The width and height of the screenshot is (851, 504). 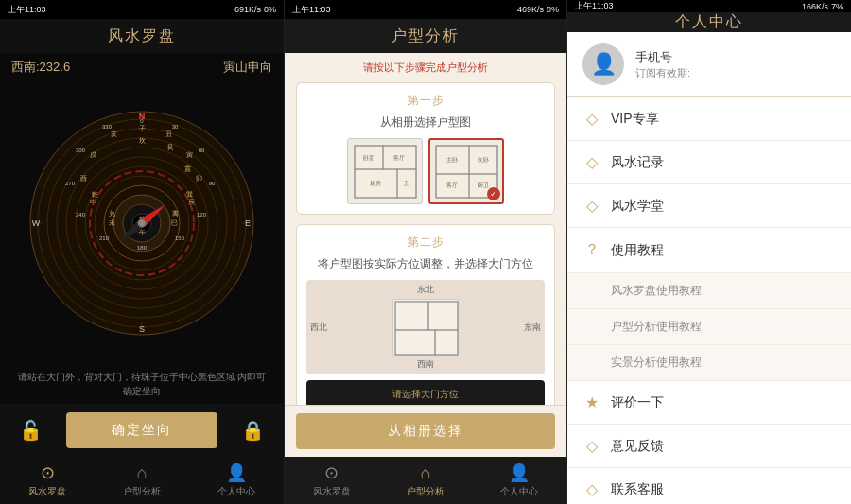 What do you see at coordinates (142, 473) in the screenshot?
I see `analysis-nav-icon-1: ⌂` at bounding box center [142, 473].